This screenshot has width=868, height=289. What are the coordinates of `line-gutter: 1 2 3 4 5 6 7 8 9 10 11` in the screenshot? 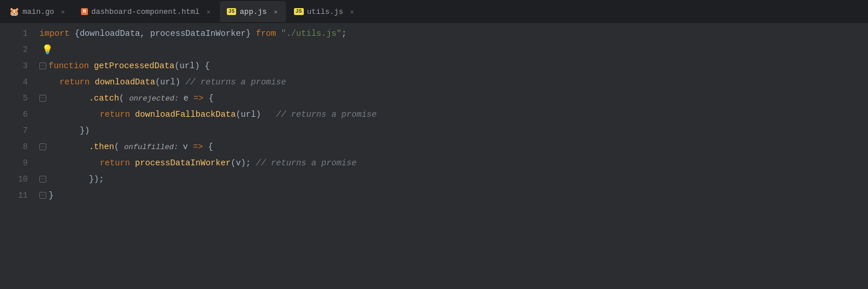 It's located at (17, 156).